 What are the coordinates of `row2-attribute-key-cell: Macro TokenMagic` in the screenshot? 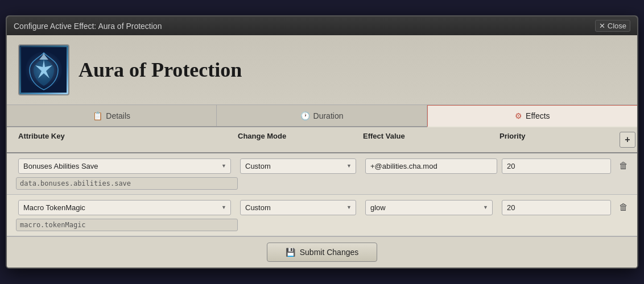 It's located at (127, 208).